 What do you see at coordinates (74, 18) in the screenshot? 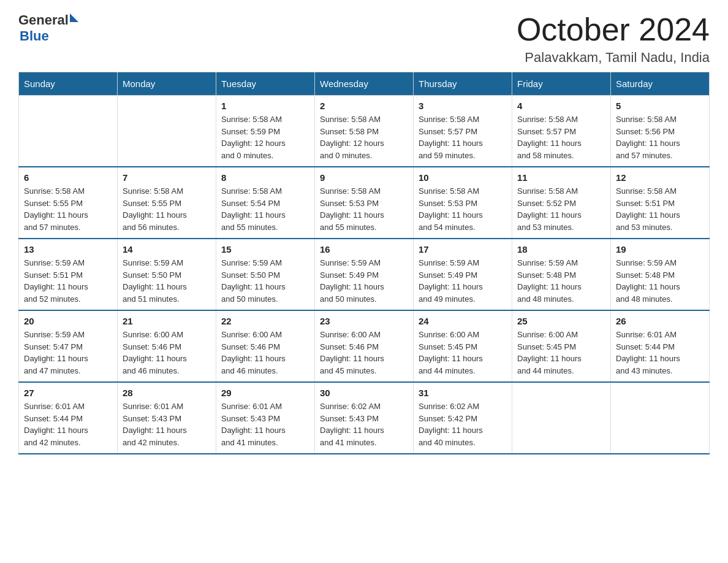
I see `logo-triangle-icon` at bounding box center [74, 18].